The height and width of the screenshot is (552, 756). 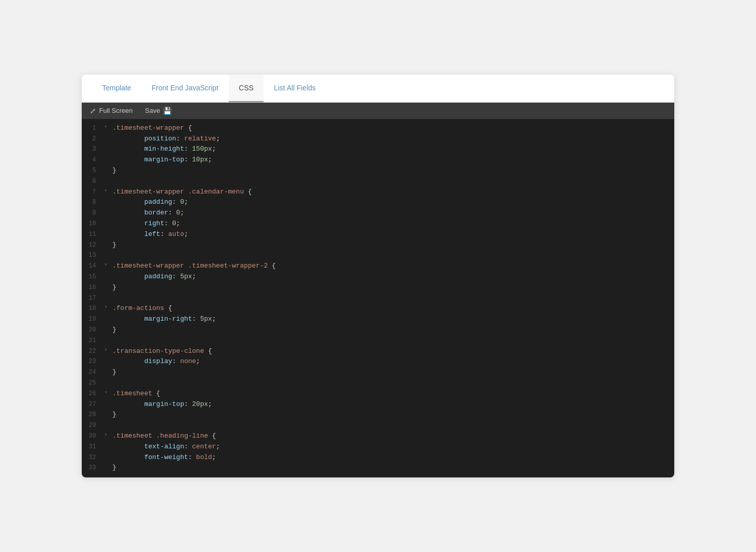 I want to click on line-number: 16, so click(x=95, y=287).